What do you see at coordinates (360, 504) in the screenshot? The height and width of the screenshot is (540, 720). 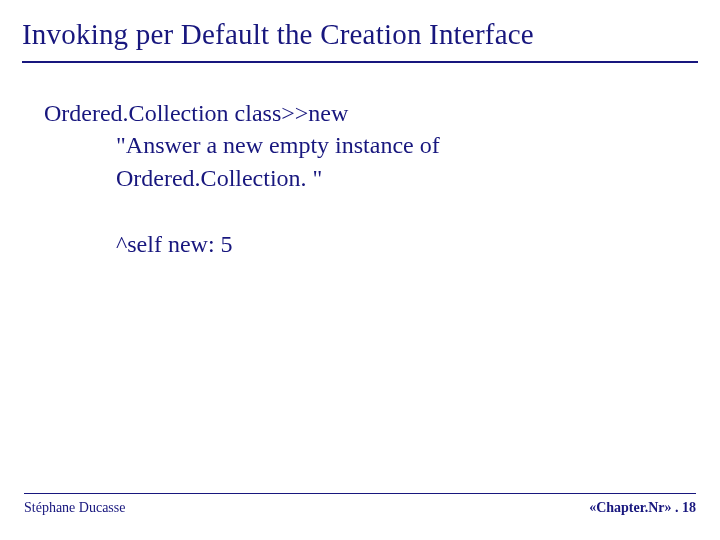 I see `footer: Stéphane Ducasse «Chapter.Nr» . 18` at bounding box center [360, 504].